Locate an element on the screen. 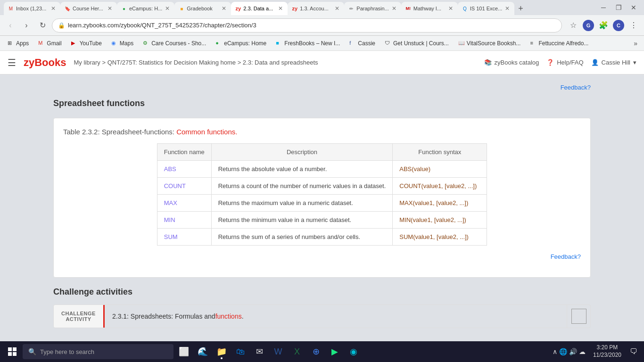 The height and width of the screenshot is (362, 644). bookmark-star-button: ☆ is located at coordinates (573, 25).